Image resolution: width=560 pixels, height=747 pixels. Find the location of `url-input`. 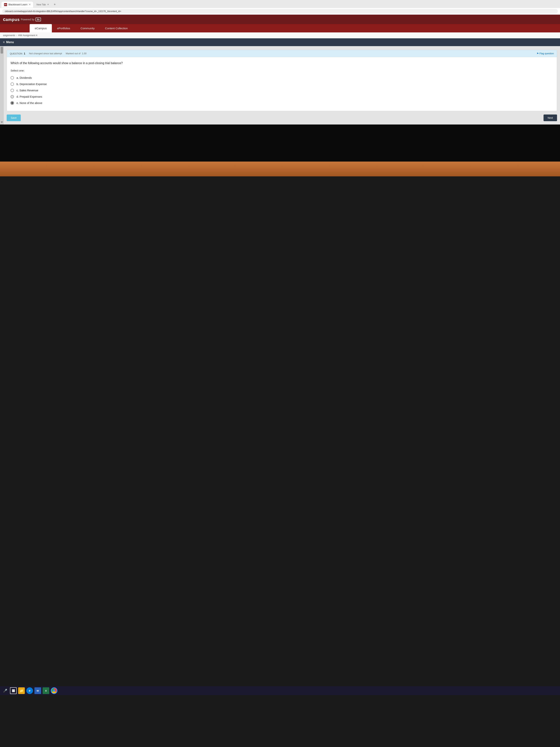

url-input is located at coordinates (280, 11).